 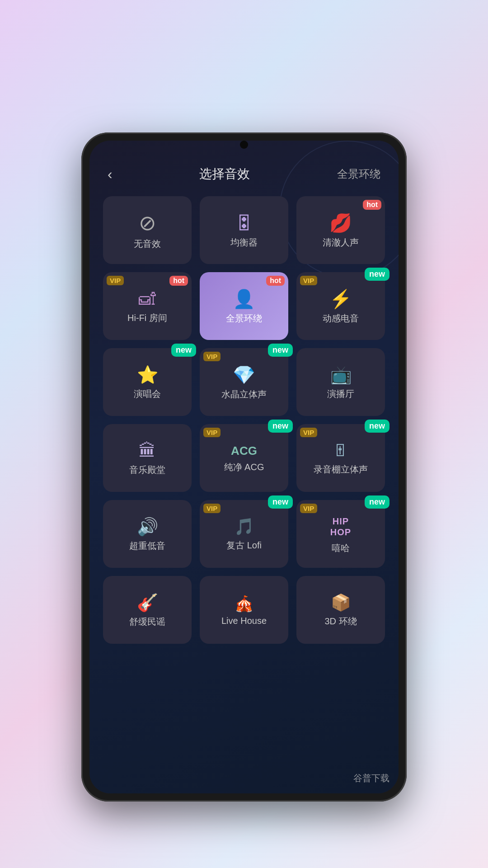 I want to click on effect-item-live-house: 🎪Live House, so click(x=244, y=610).